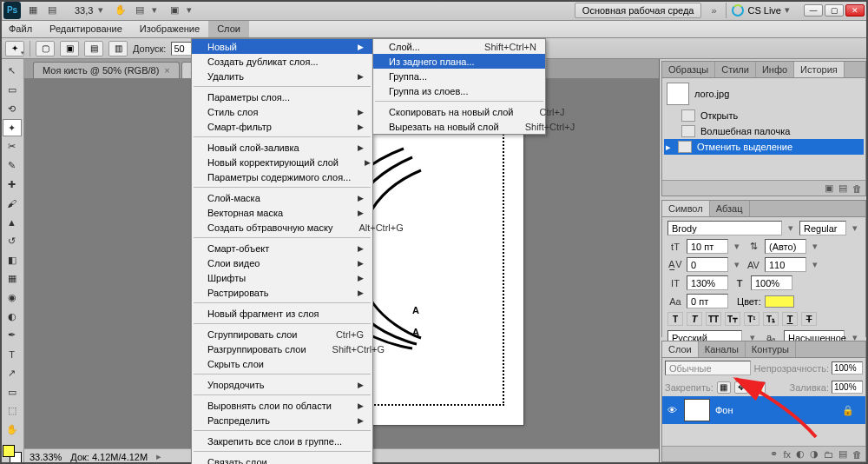  I want to click on menu-item: Группа из слоев..., so click(459, 90).